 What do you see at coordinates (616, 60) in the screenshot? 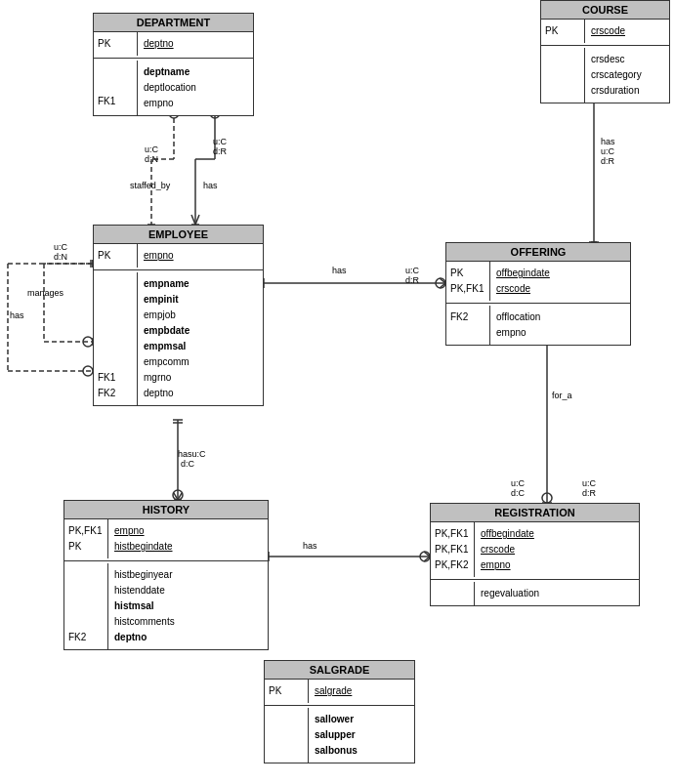
I see `course-crsdesc: crsdesc` at bounding box center [616, 60].